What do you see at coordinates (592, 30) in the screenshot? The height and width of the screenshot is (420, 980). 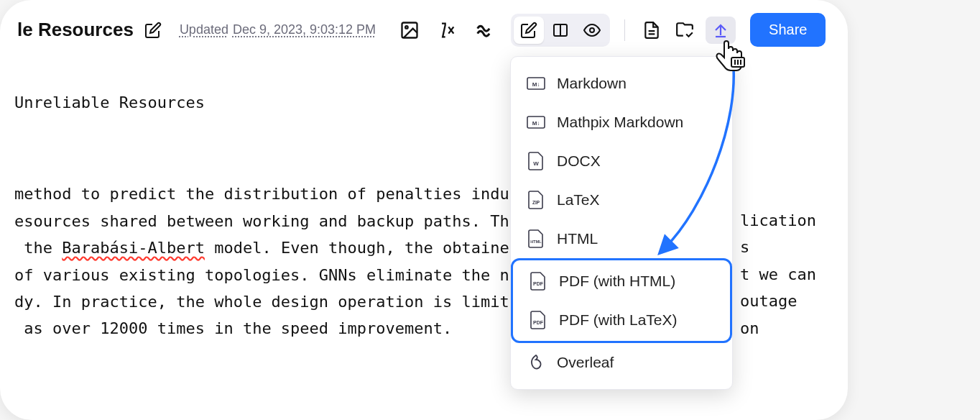 I see `preview-icon` at bounding box center [592, 30].